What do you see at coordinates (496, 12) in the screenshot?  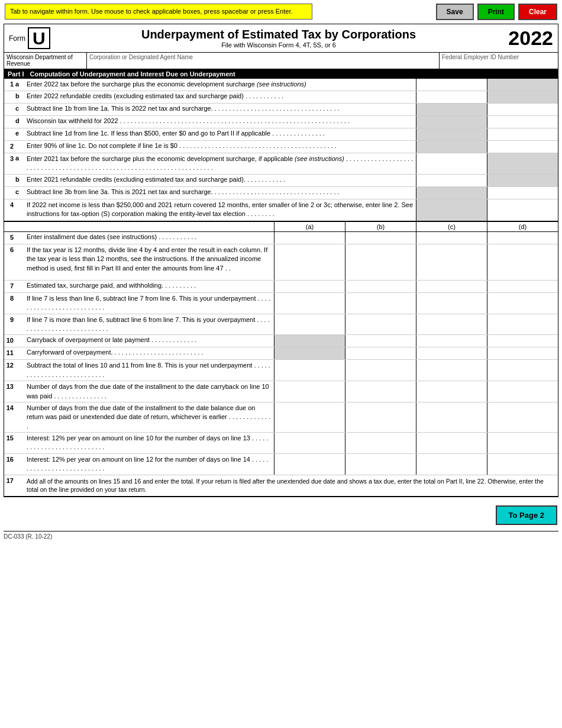 I see `print-button: Print` at bounding box center [496, 12].